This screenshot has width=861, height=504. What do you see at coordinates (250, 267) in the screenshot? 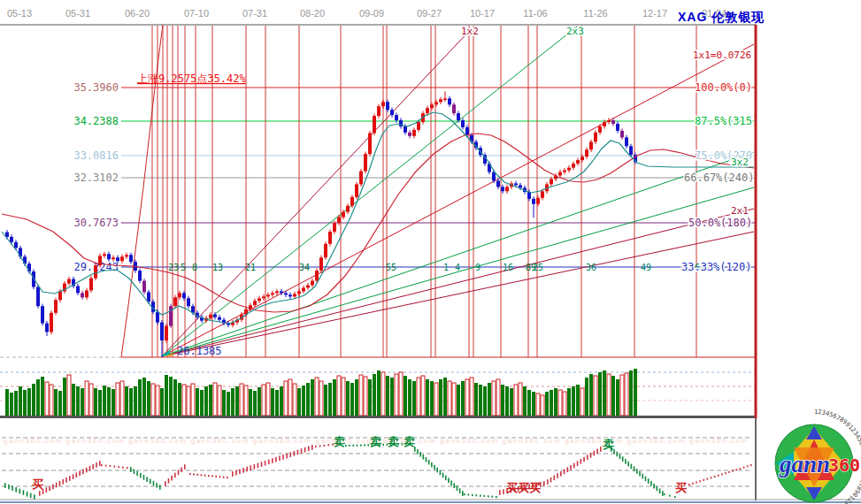
I see `fib-count: 21` at bounding box center [250, 267].